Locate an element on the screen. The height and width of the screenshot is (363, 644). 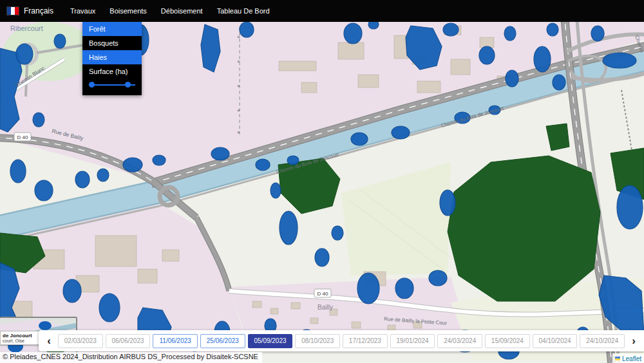
minimap-tooltip-subtitle: court, Oise is located at coordinates (23, 341).